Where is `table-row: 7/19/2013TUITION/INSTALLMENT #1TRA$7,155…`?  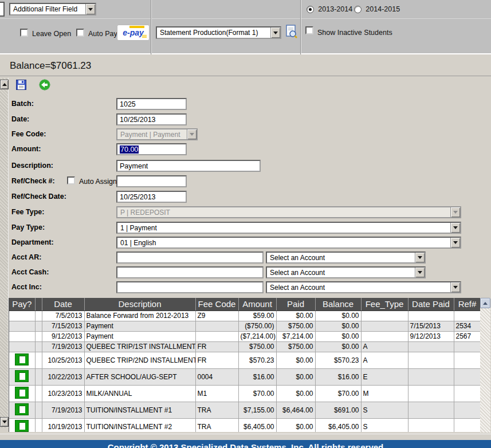
table-row: 7/19/2013TUITION/INSTALLMENT #1TRA$7,155… is located at coordinates (245, 410).